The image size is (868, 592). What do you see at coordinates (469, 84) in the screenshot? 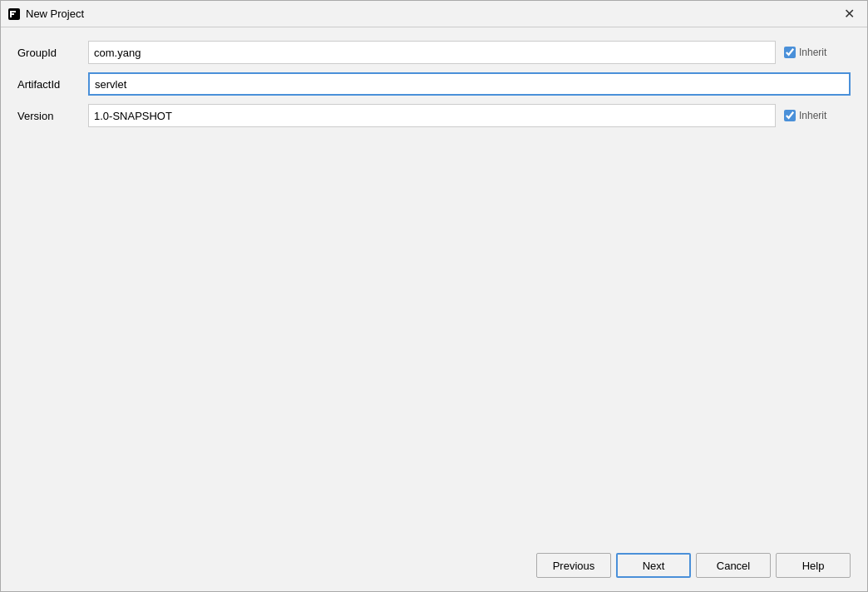
I see `artifactid-input` at bounding box center [469, 84].